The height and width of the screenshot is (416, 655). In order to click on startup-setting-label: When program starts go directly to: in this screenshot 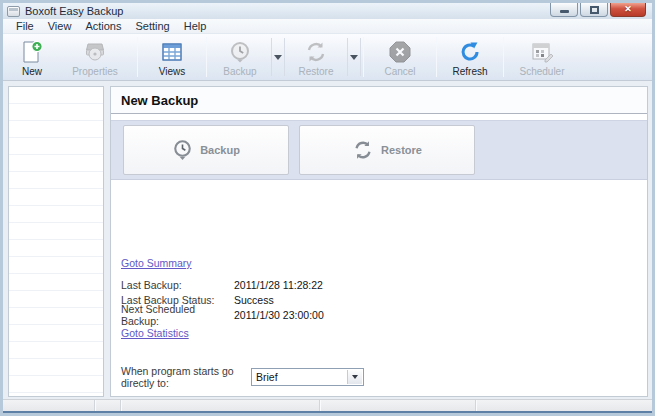, I will do `click(186, 377)`.